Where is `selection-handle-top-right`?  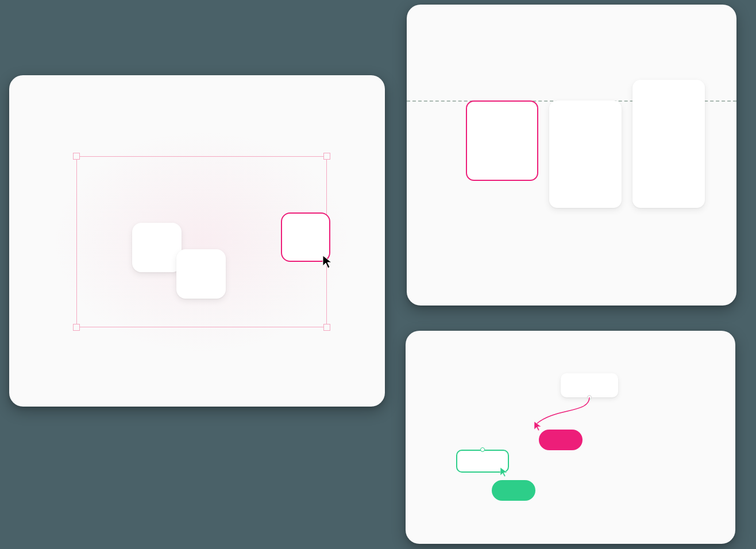
selection-handle-top-right is located at coordinates (327, 156).